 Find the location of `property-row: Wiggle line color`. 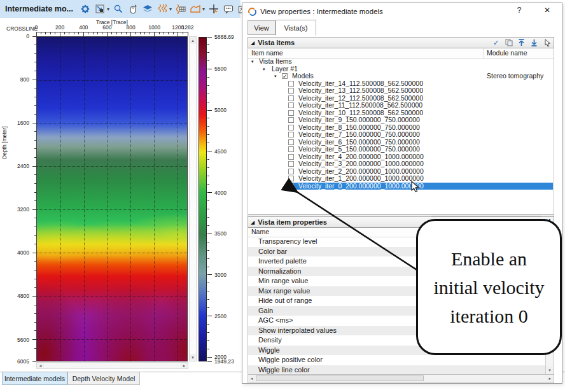

property-row: Wiggle line color is located at coordinates (397, 370).